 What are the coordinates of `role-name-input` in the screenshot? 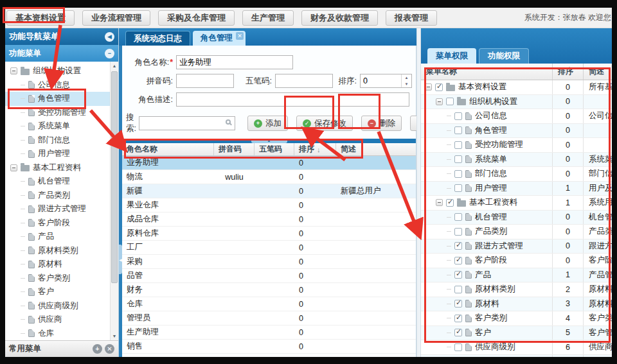 It's located at (235, 62).